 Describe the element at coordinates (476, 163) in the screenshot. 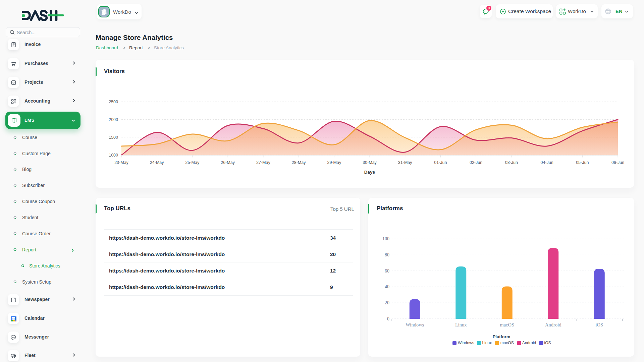

I see `svg-text: 02-Jun` at that location.